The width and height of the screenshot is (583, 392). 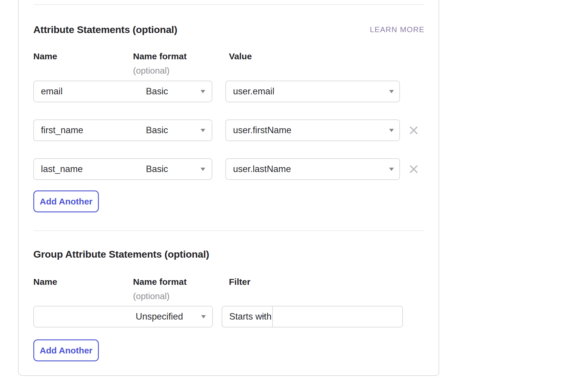 I want to click on attribute-statements-title: Attribute Statements (optional), so click(x=105, y=30).